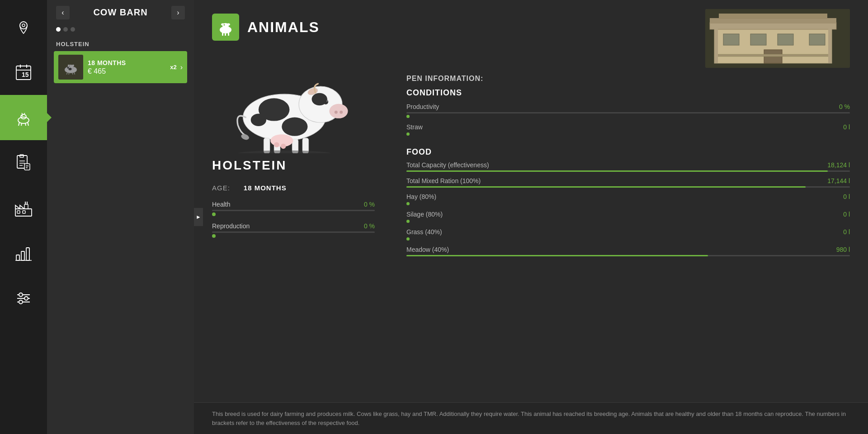 This screenshot has width=868, height=434. I want to click on total-capacity-stat: Total Capacity (effectiveness) 18,124 l, so click(628, 166).